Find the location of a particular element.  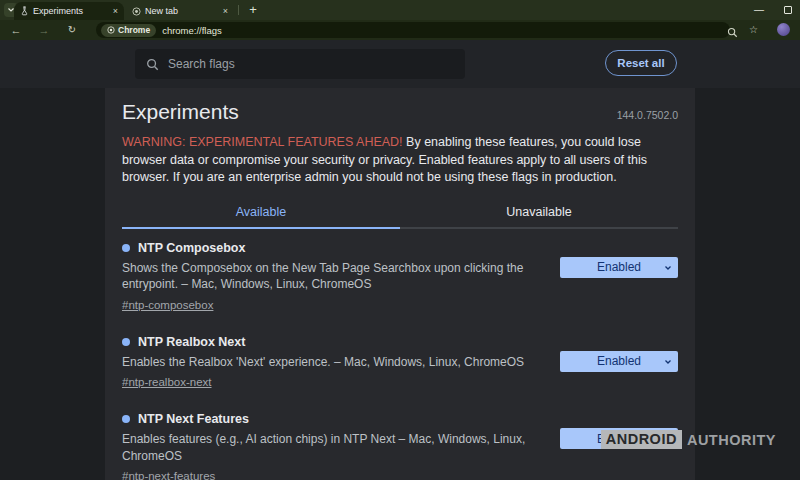

forward-icon: → is located at coordinates (44, 30).